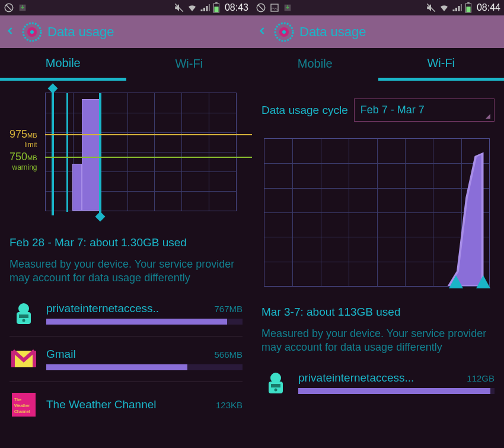 The height and width of the screenshot is (448, 504). What do you see at coordinates (228, 309) in the screenshot?
I see `app-size: 767MB` at bounding box center [228, 309].